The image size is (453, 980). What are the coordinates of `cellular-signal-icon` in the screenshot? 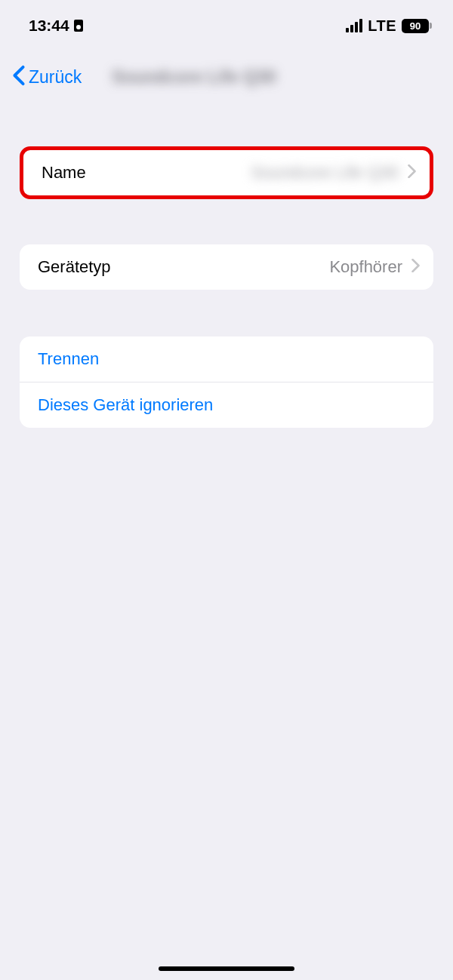 It's located at (354, 26).